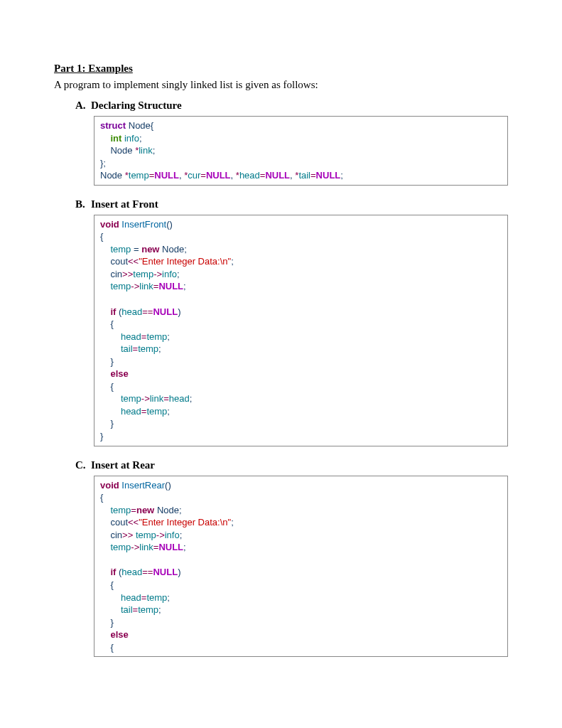  What do you see at coordinates (281, 85) in the screenshot?
I see `intro-text: A program to implement singly linked lis…` at bounding box center [281, 85].